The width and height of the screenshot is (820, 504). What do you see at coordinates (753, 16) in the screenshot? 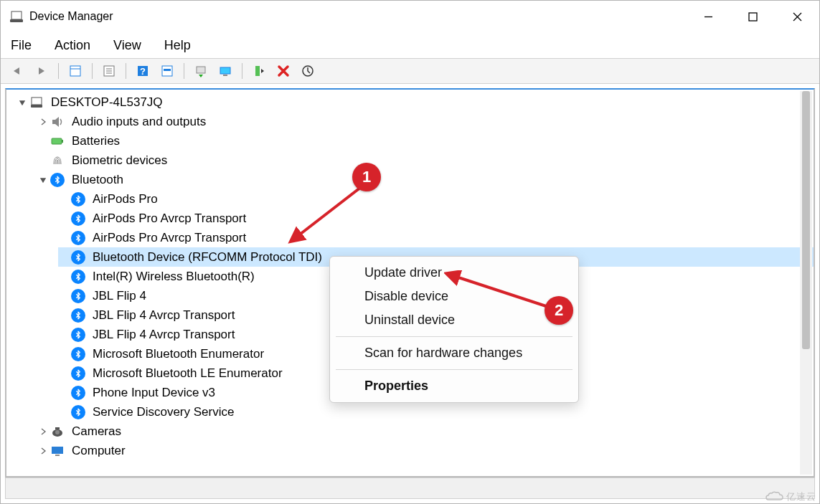
I see `window-controls` at bounding box center [753, 16].